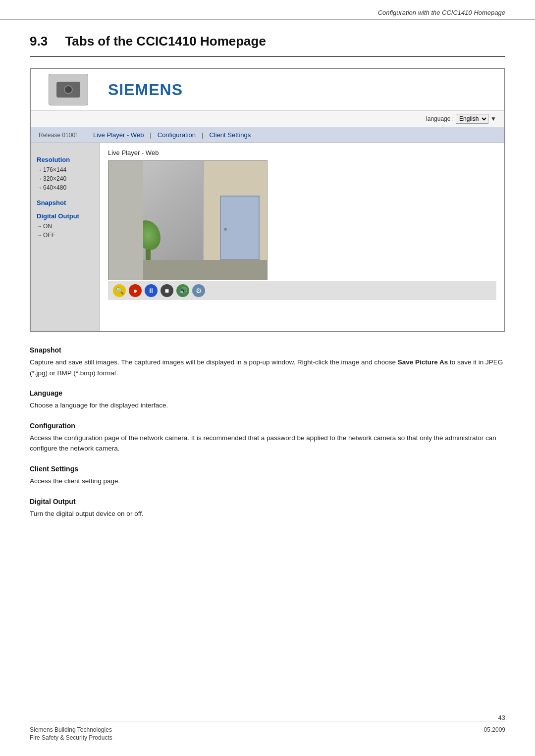 This screenshot has height=756, width=535. Describe the element at coordinates (71, 730) in the screenshot. I see `footer-company-line1: Siemens Building Technologies` at that location.